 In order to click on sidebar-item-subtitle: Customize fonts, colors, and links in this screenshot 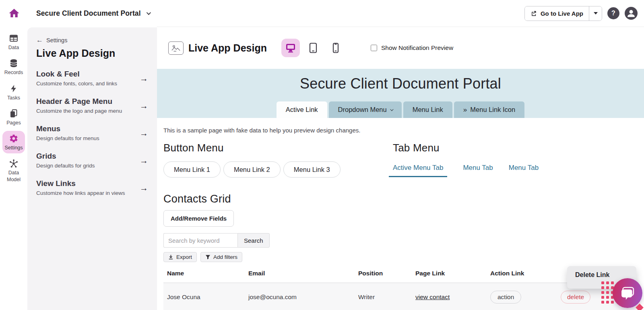, I will do `click(76, 84)`.